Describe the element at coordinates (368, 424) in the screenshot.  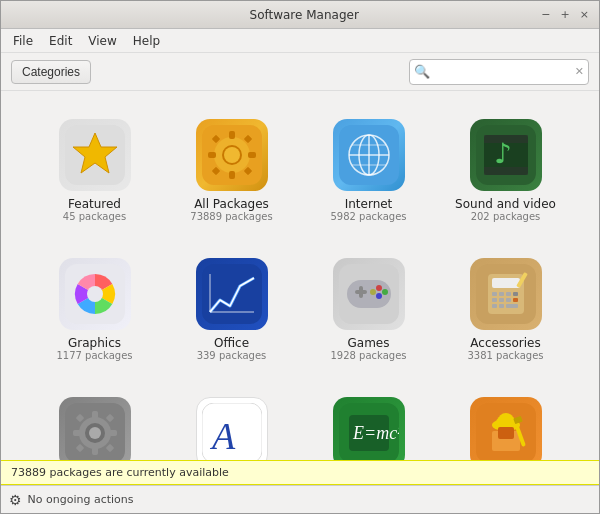
I see `category-science: E=mc² Science and Education 2400 package…` at that location.